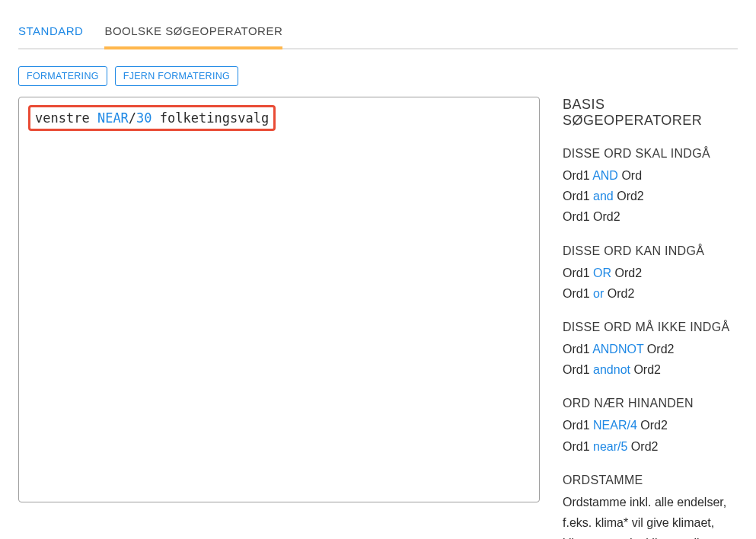  What do you see at coordinates (650, 327) in the screenshot?
I see `group-title: DISSE ORD MÅ IKKE INDGÅ` at bounding box center [650, 327].